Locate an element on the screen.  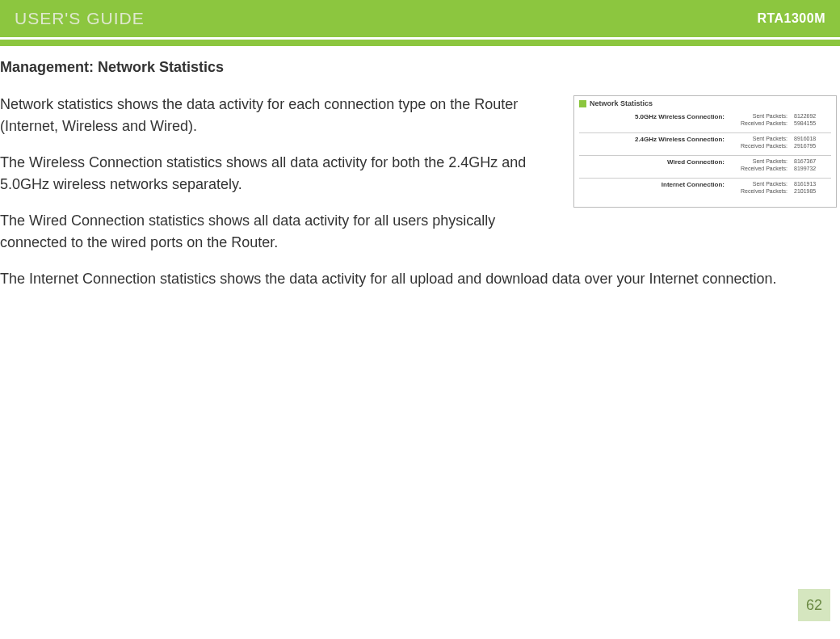
sent-value: 8167367 is located at coordinates (813, 162).